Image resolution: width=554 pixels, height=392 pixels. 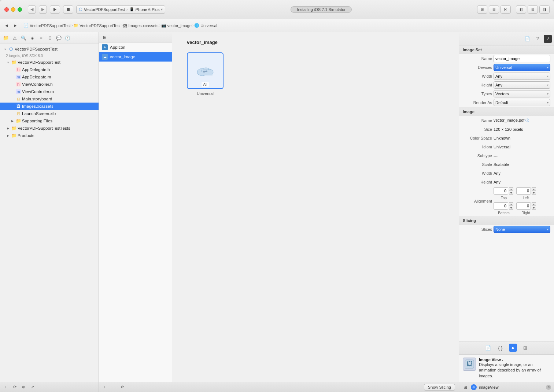 I want to click on editor-version-button: ⋈, so click(x=506, y=10).